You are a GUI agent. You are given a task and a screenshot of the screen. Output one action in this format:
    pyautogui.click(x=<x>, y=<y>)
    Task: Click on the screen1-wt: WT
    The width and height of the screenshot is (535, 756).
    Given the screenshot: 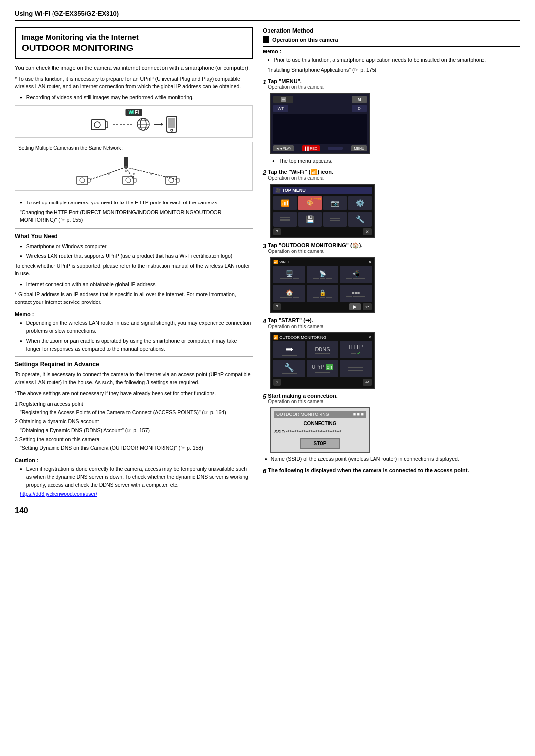 What is the action you would take?
    pyautogui.click(x=281, y=109)
    